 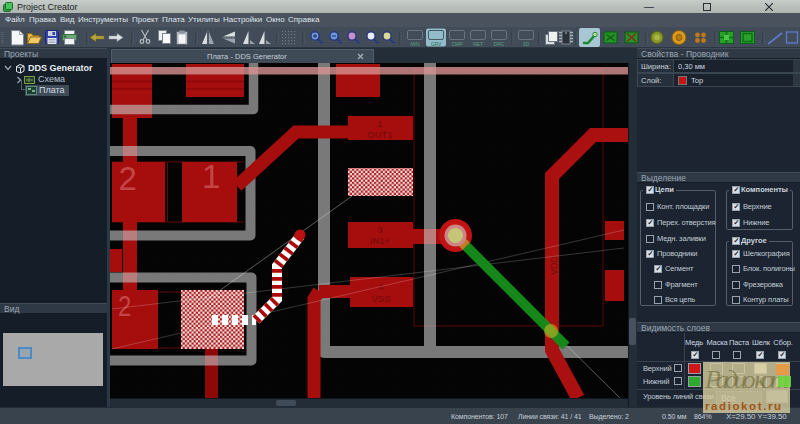 What do you see at coordinates (500, 44) in the screenshot?
I see `svg-text: DRC` at bounding box center [500, 44].